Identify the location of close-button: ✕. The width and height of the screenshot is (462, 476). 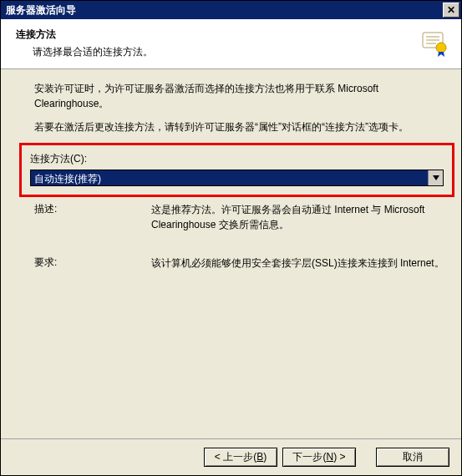
(451, 10).